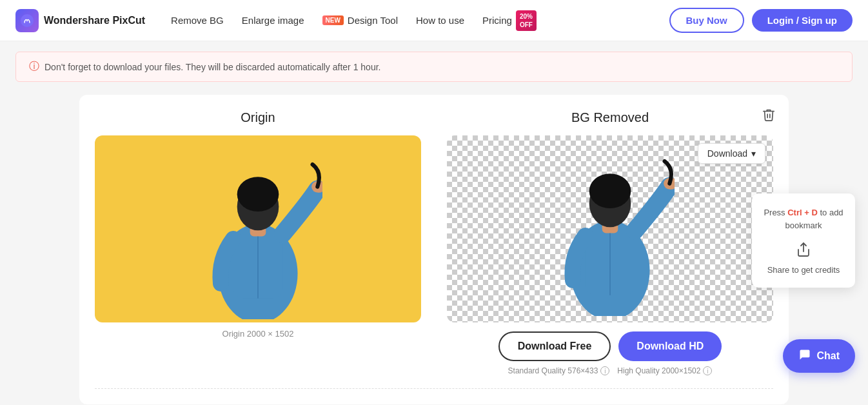 The width and height of the screenshot is (868, 405). I want to click on off-badge: 20% OFF, so click(526, 21).